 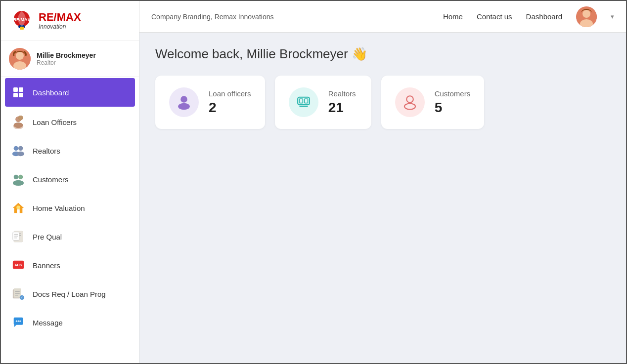 I want to click on topbar-nav: Home Contact us Dashboard ▾, so click(x=529, y=17).